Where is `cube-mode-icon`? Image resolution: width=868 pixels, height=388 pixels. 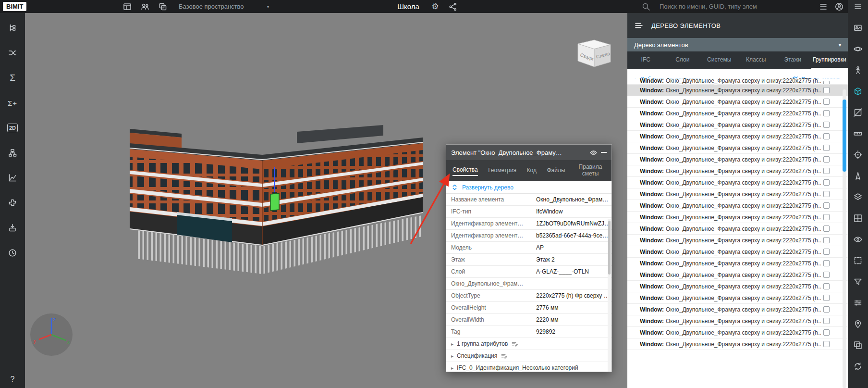 cube-mode-icon is located at coordinates (858, 91).